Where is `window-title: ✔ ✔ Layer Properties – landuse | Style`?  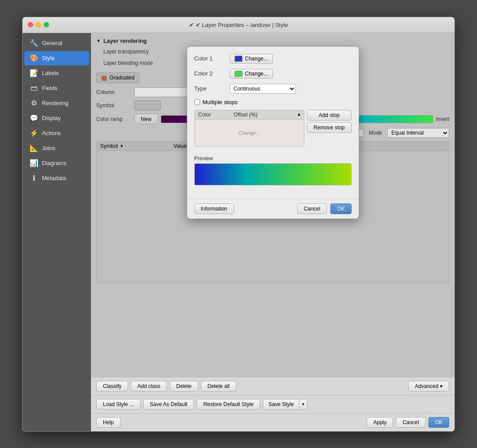
window-title: ✔ ✔ Layer Properties – landuse | Style is located at coordinates (238, 25).